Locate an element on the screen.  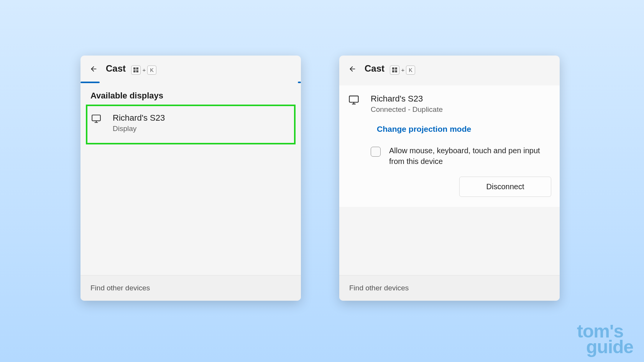
disconnect-button: Disconnect is located at coordinates (505, 187).